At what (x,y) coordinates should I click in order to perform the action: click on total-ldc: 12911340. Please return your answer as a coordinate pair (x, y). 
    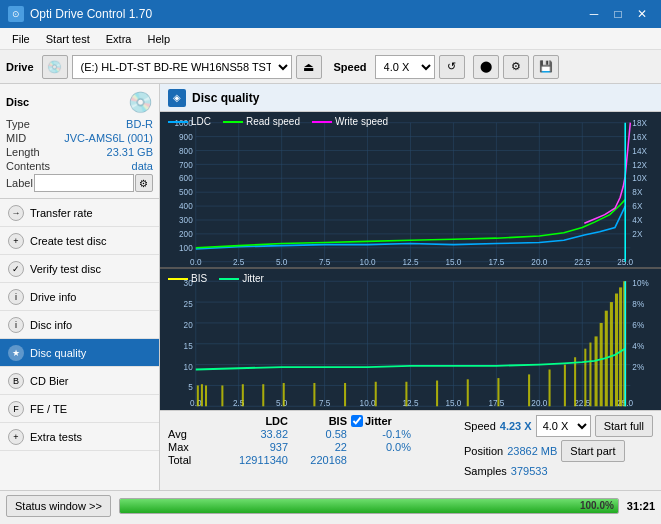
    Looking at the image, I should click on (253, 460).